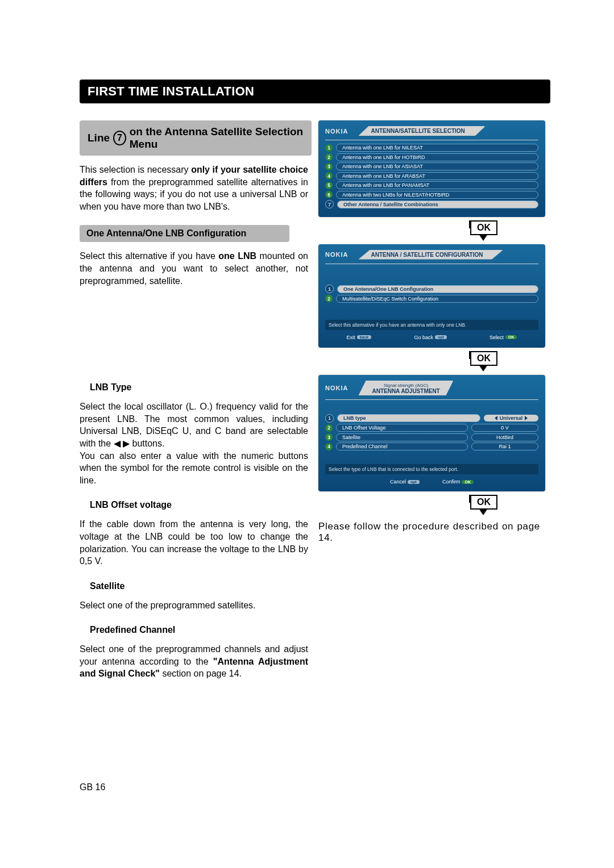 The height and width of the screenshot is (868, 614). Describe the element at coordinates (432, 185) in the screenshot. I see `menu-item: 5Antenna with one LNB for PANAMSAT` at that location.